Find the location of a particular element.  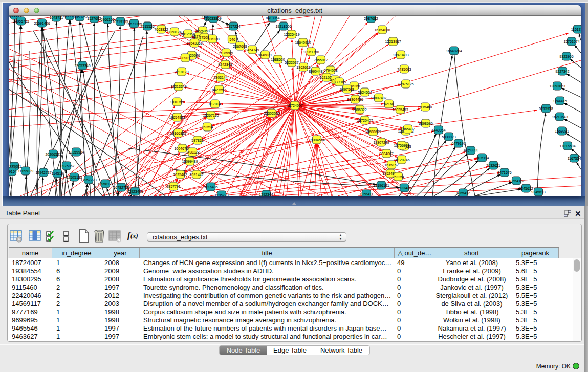

svg-text: 9323966 is located at coordinates (566, 56).